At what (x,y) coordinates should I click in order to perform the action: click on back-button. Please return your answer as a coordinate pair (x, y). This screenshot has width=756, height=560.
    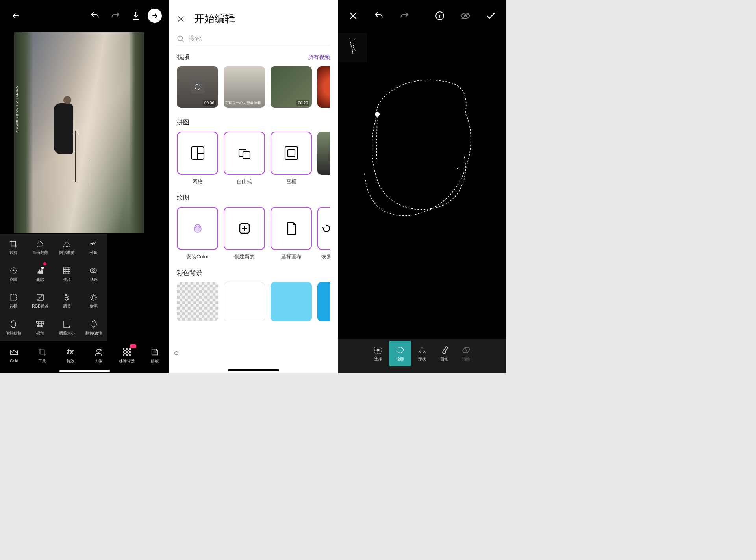
    Looking at the image, I should click on (16, 16).